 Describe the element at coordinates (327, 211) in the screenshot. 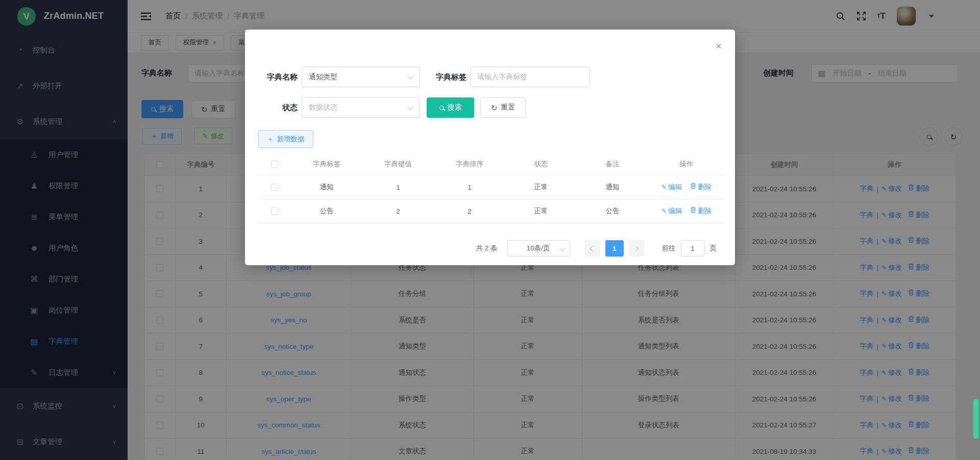

I see `dict-label-cell: 公告` at that location.